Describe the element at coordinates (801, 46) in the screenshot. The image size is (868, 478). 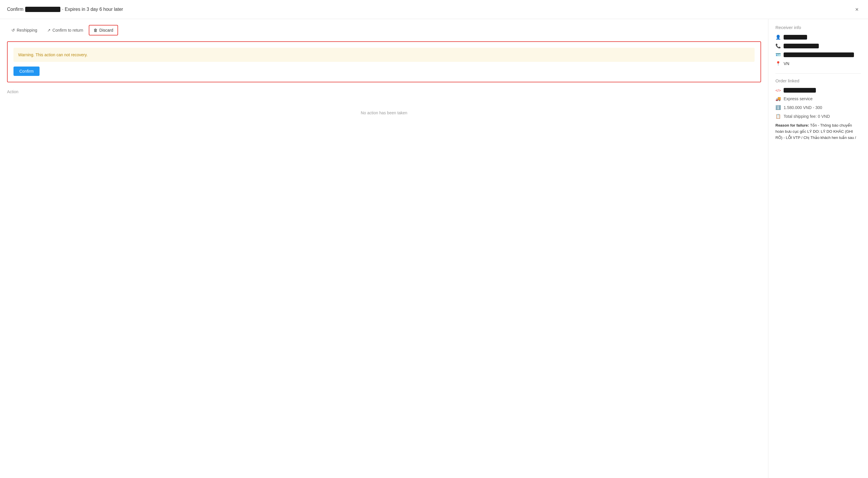
I see `receiver-phone-redacted` at that location.